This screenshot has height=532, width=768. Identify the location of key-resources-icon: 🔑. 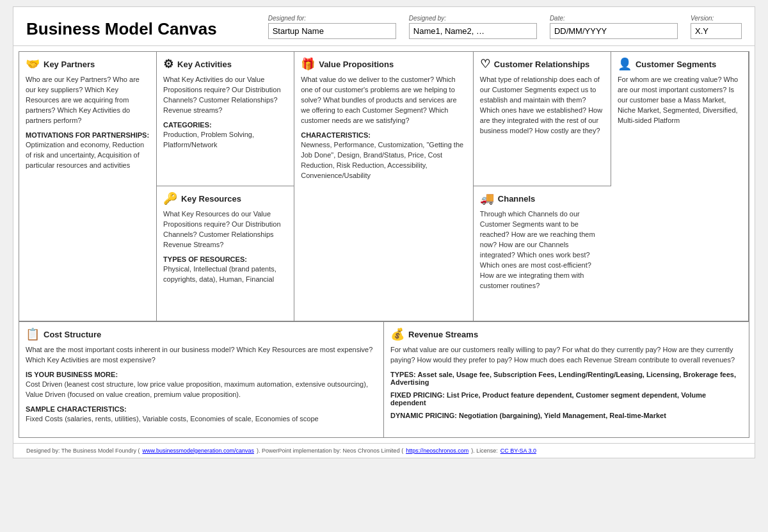
(170, 198).